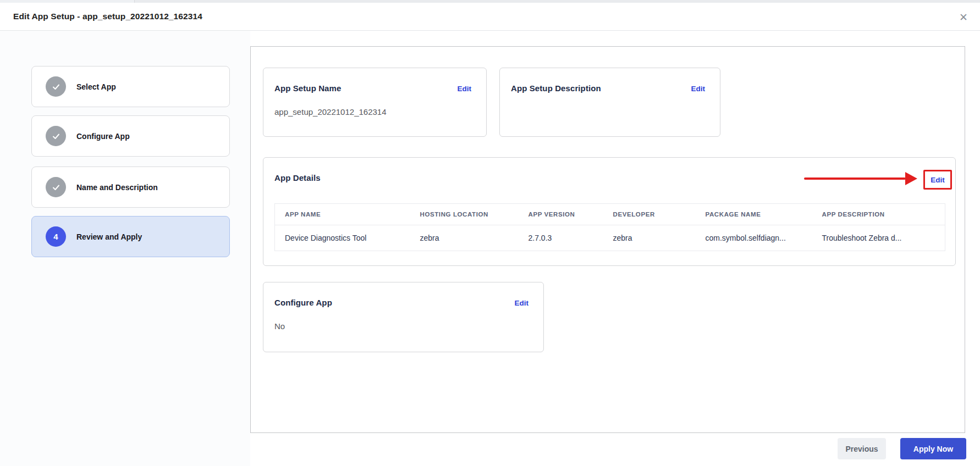 This screenshot has width=980, height=466. What do you see at coordinates (964, 17) in the screenshot?
I see `close-button: ✕` at bounding box center [964, 17].